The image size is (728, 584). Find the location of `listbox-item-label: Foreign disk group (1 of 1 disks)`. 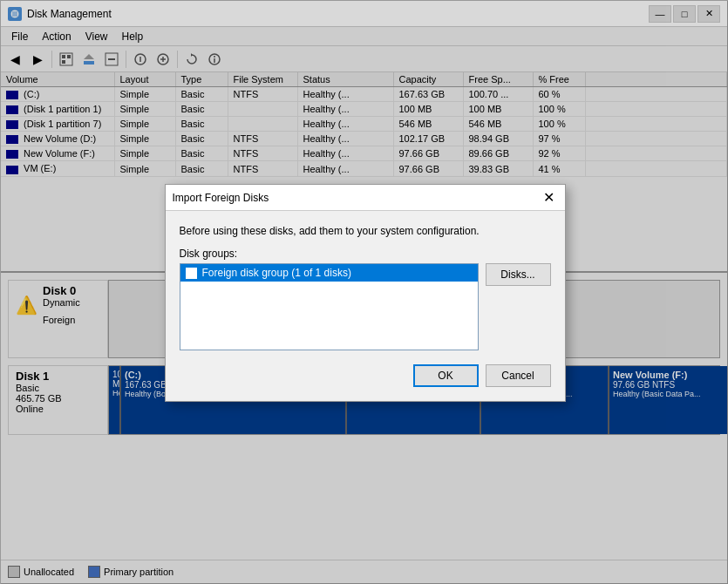

listbox-item-label: Foreign disk group (1 of 1 disks) is located at coordinates (277, 273).